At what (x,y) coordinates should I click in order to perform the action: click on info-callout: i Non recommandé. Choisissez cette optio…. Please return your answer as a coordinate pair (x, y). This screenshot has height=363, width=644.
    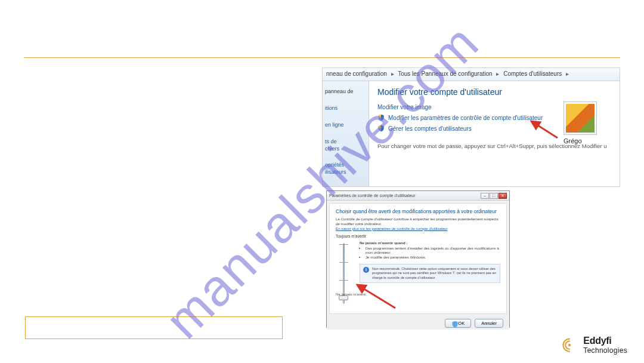
    Looking at the image, I should click on (430, 273).